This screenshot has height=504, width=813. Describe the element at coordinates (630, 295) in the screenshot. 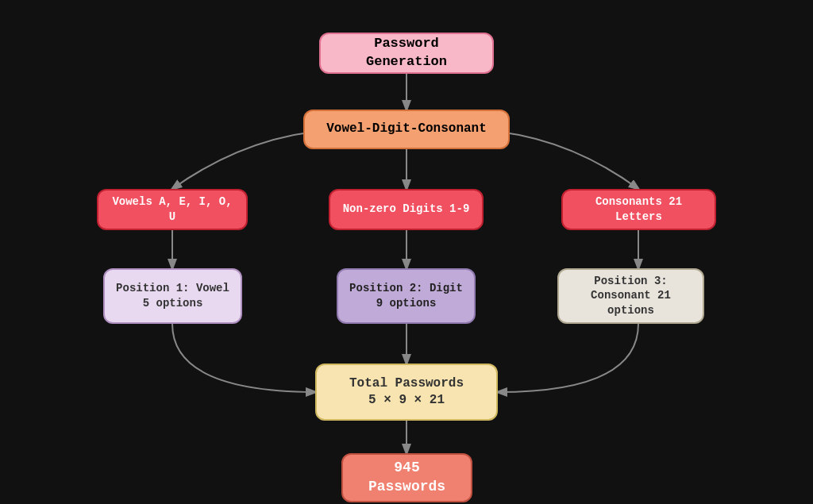

I see `pos3-label: Position 3: Consonant 21 options` at that location.